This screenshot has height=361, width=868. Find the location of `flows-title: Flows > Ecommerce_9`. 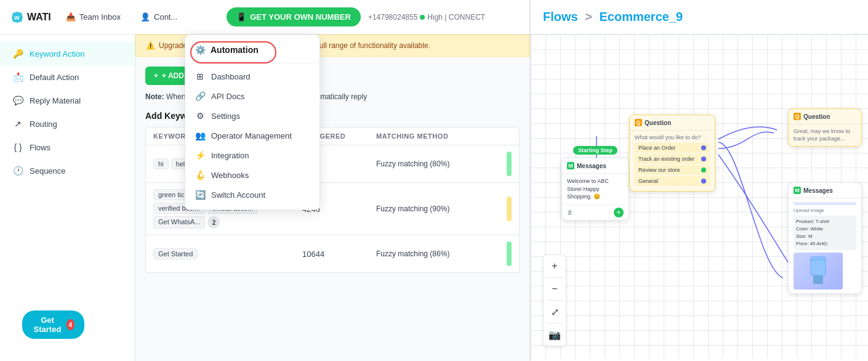

flows-title: Flows > Ecommerce_9 is located at coordinates (699, 17).